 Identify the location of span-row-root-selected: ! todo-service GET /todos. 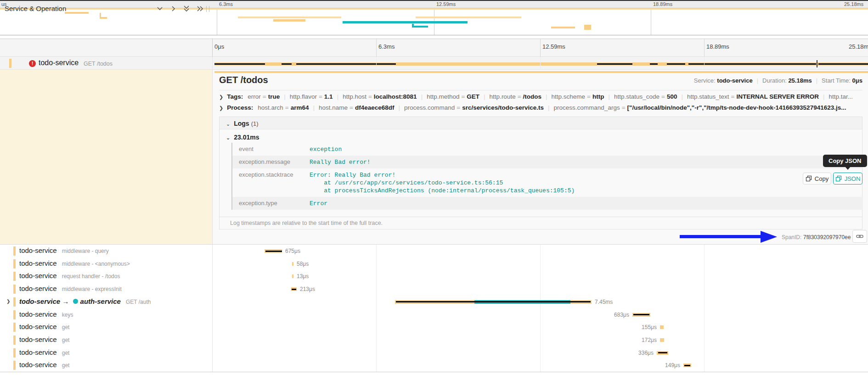
(434, 63).